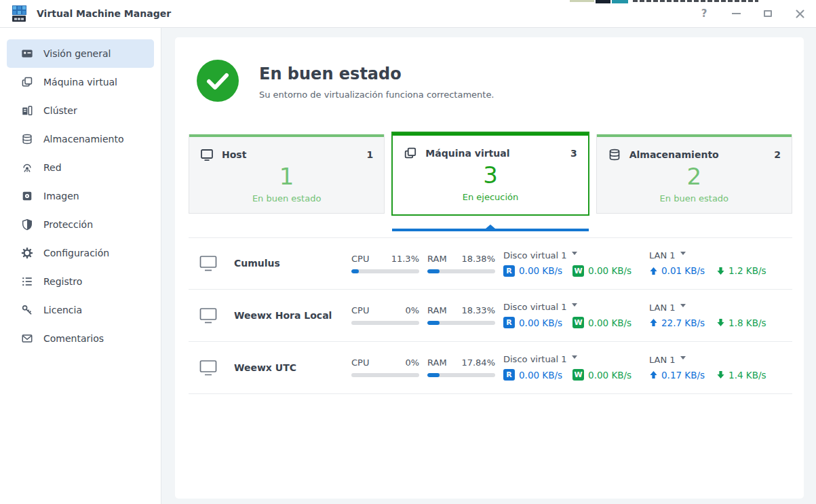 The image size is (816, 504). I want to click on card-storage: Almacenamiento 2 2 En buen estado, so click(695, 174).